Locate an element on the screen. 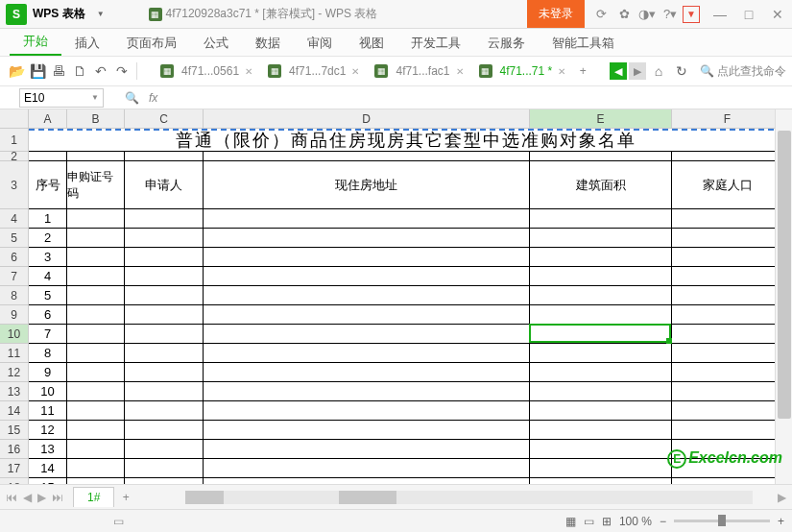 The image size is (792, 532). zoom-value: 100 % is located at coordinates (636, 521).